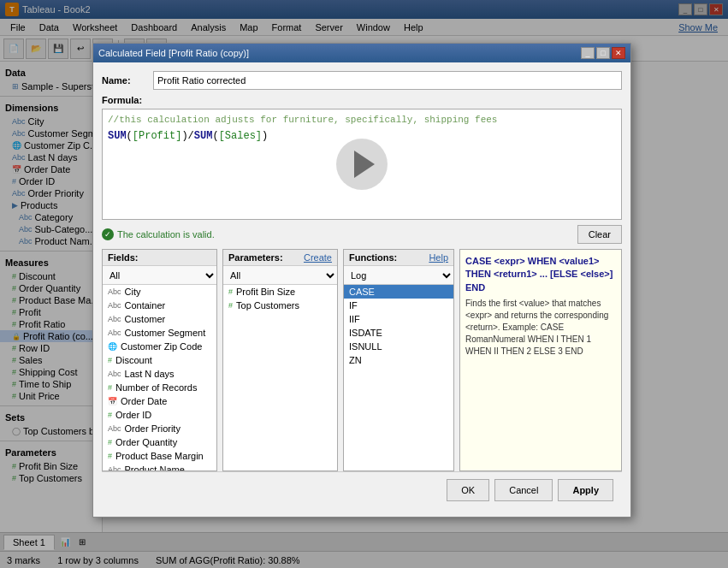  I want to click on date-icon: 📅, so click(113, 401).